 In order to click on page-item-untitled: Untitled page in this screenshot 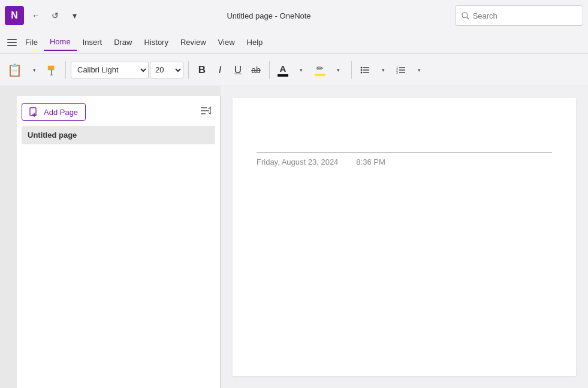, I will do `click(119, 135)`.